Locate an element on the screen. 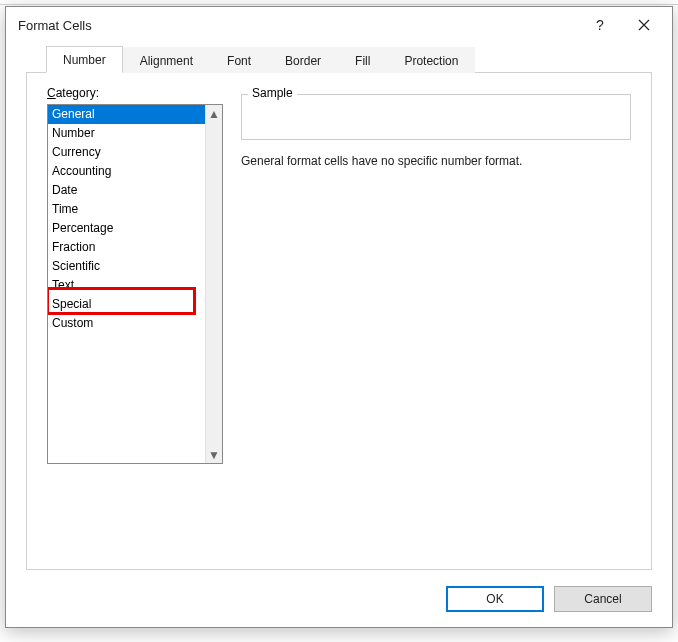 The height and width of the screenshot is (642, 678). tab-strip: NumberAlignmentFontBorderFillProtection is located at coordinates (339, 58).